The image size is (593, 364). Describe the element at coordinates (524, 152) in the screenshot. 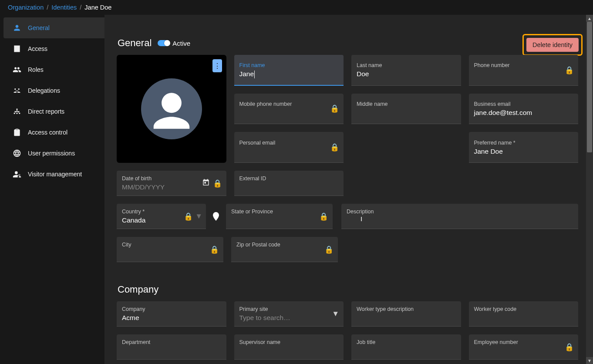

I see `field-value: Jane Doe` at that location.